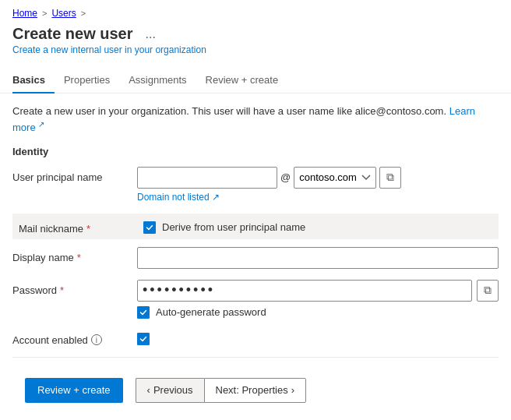 This screenshot has width=511, height=420. Describe the element at coordinates (33, 81) in the screenshot. I see `tab-basics: Basics` at that location.